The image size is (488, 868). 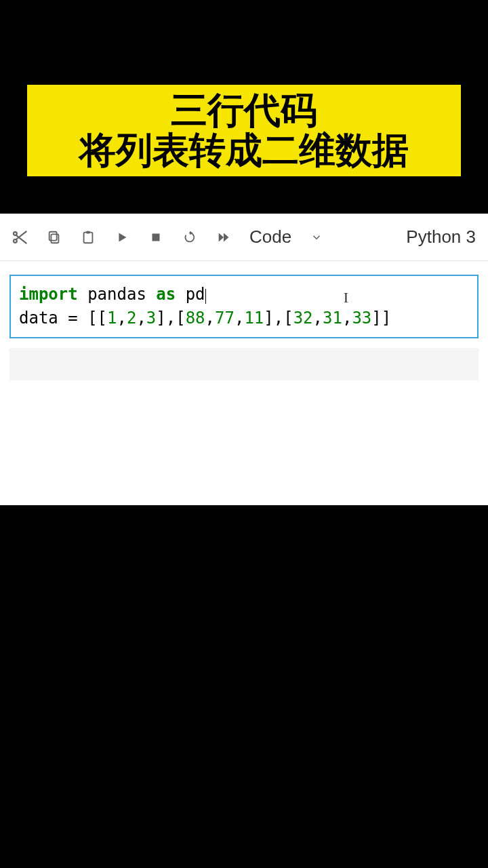 I want to click on text-caret, so click(x=206, y=296).